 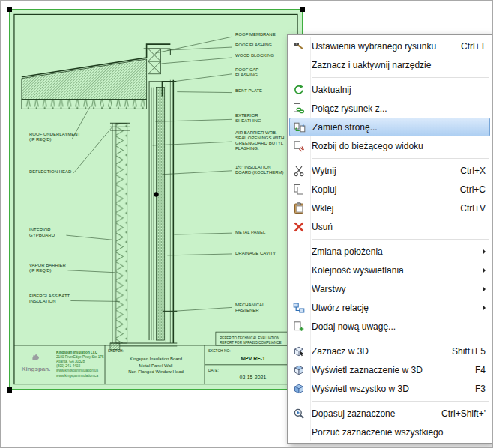 I want to click on link-drawing-icon, so click(x=299, y=109).